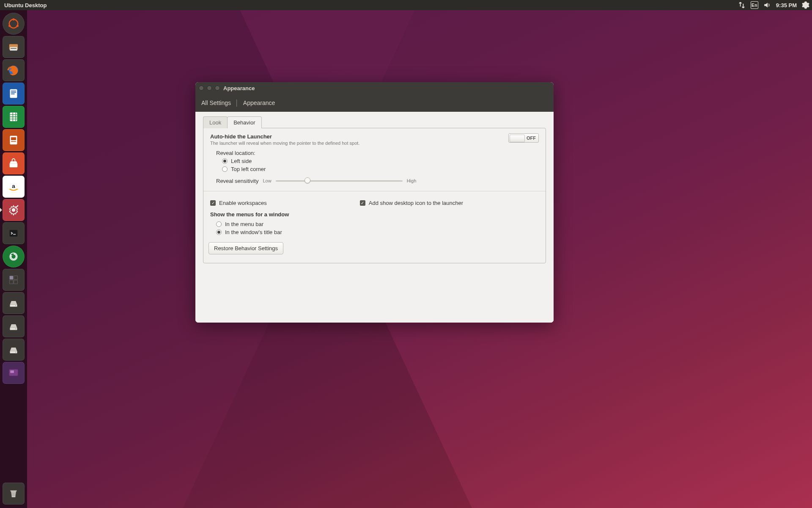  I want to click on show-desktop-checkbox, so click(363, 203).